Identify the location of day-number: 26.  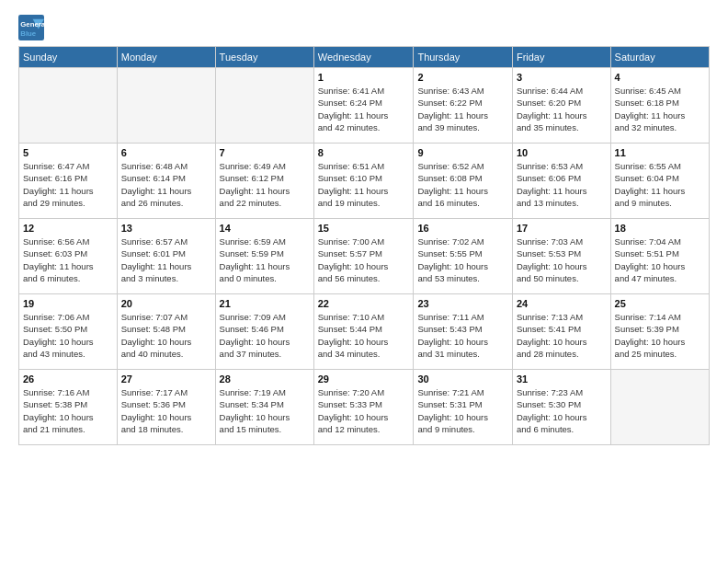
(68, 379).